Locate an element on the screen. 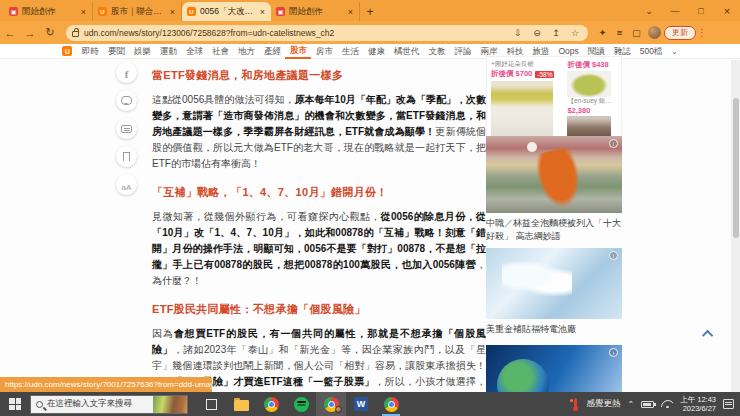 The image size is (740, 416). maximize-button is located at coordinates (701, 11).